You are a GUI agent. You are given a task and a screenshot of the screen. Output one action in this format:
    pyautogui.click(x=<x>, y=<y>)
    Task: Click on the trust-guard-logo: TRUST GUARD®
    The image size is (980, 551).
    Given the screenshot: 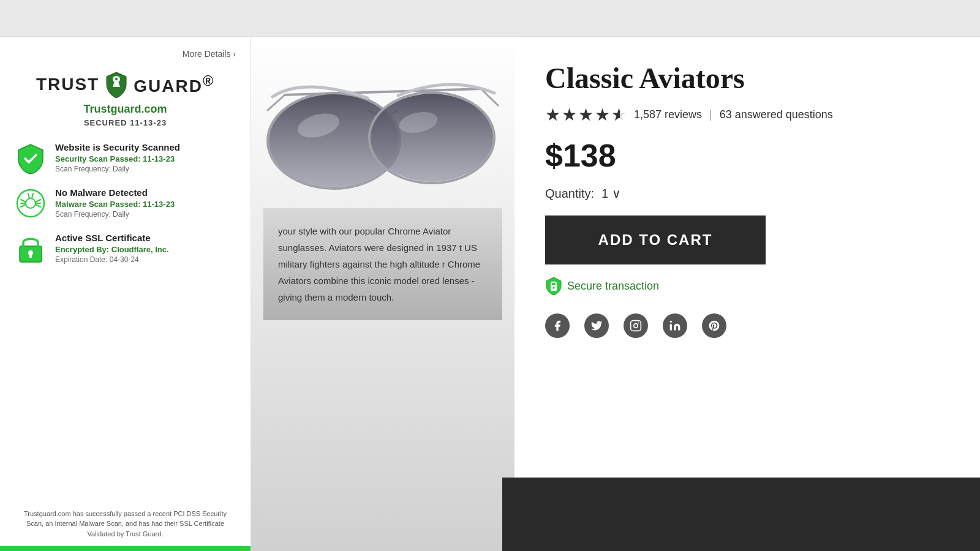 What is the action you would take?
    pyautogui.click(x=125, y=84)
    